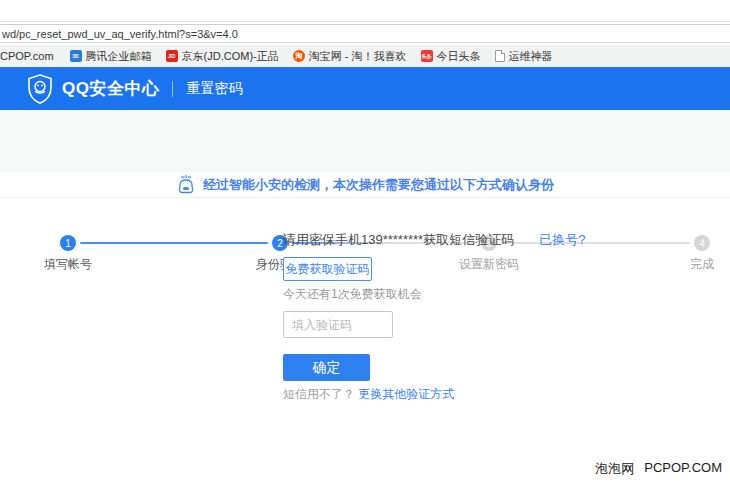 This screenshot has height=486, width=730. Describe the element at coordinates (562, 240) in the screenshot. I see `changed-number-link: 已换号?` at that location.